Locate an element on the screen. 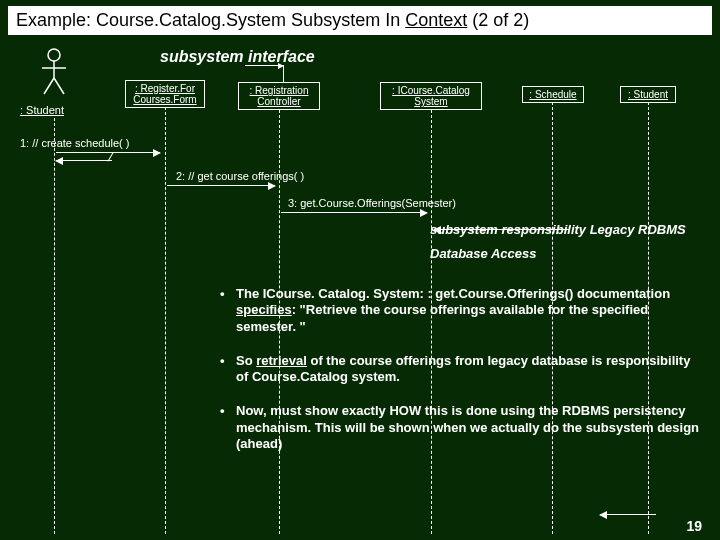 The image size is (720, 540). bullet-1-text-c: : "Retrieve the course offerings availab… is located at coordinates (442, 318).